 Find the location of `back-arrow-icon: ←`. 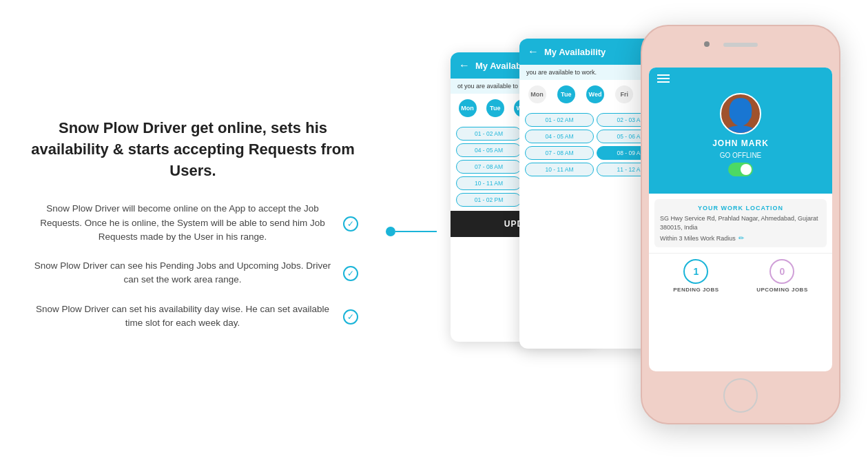

back-arrow-icon: ← is located at coordinates (464, 65).